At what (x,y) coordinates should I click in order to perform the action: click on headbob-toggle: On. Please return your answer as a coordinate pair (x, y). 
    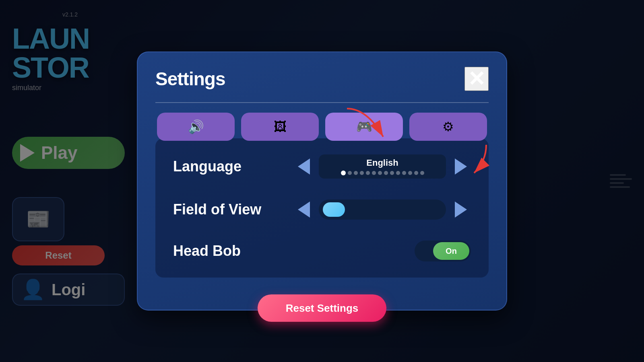
    Looking at the image, I should click on (443, 251).